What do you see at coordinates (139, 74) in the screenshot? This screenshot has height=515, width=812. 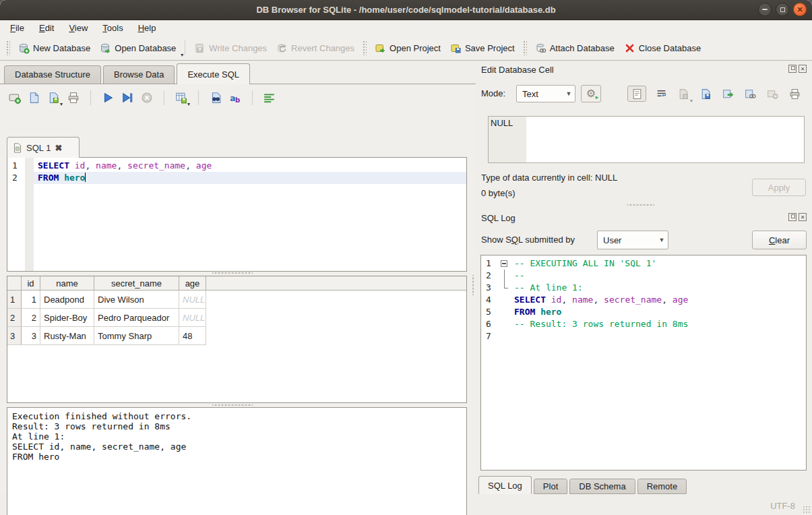 I see `tab-browse-data: Browse Data` at bounding box center [139, 74].